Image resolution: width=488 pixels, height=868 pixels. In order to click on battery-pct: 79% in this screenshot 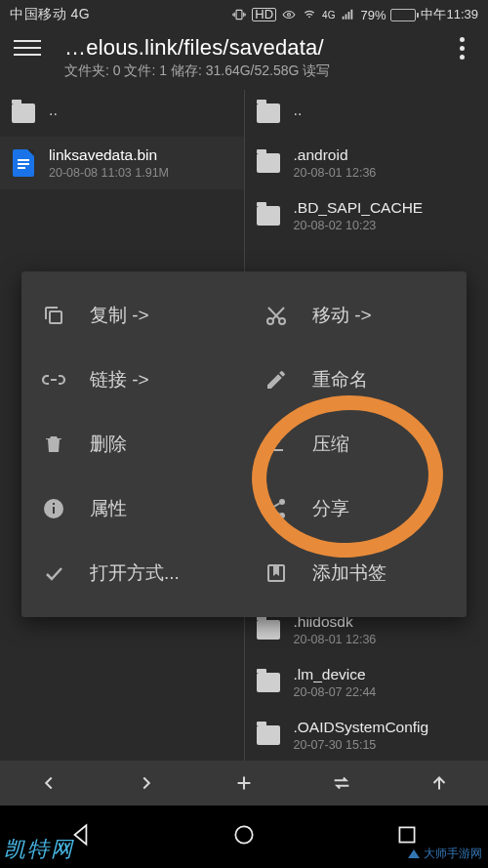, I will do `click(373, 16)`.